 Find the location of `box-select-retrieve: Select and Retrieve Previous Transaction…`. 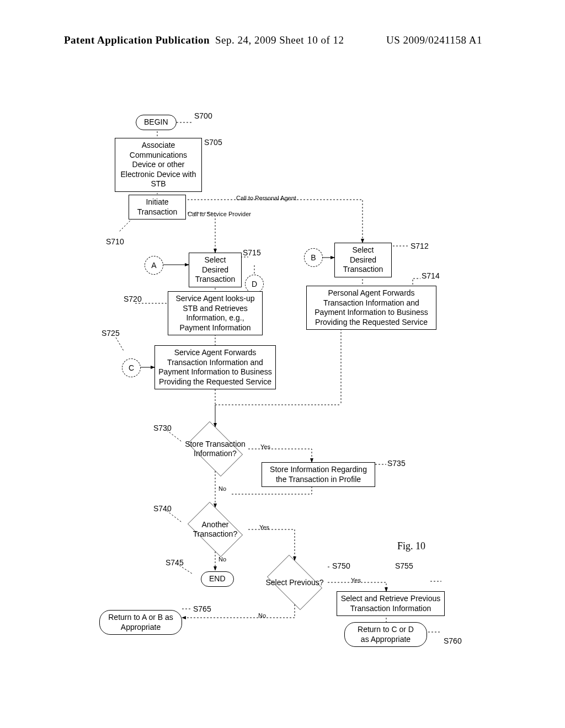

box-select-retrieve: Select and Retrieve Previous Transaction… is located at coordinates (391, 603).